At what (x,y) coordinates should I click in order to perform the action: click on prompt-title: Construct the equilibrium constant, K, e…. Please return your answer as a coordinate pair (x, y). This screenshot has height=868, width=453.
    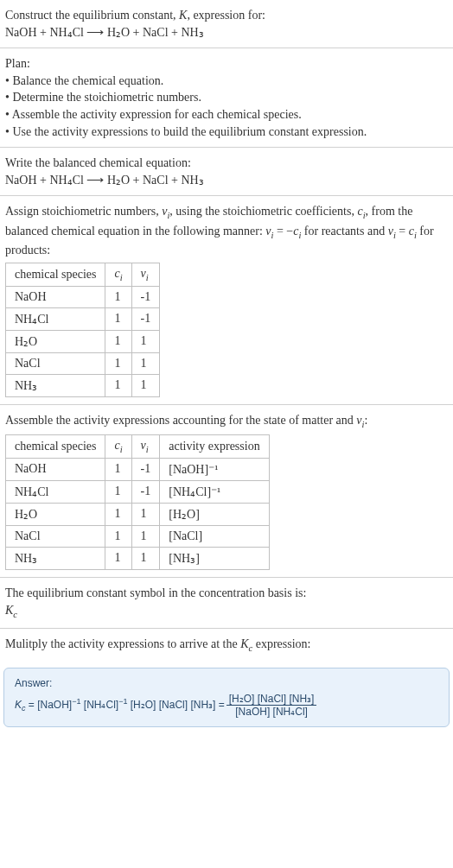
    Looking at the image, I should click on (226, 16).